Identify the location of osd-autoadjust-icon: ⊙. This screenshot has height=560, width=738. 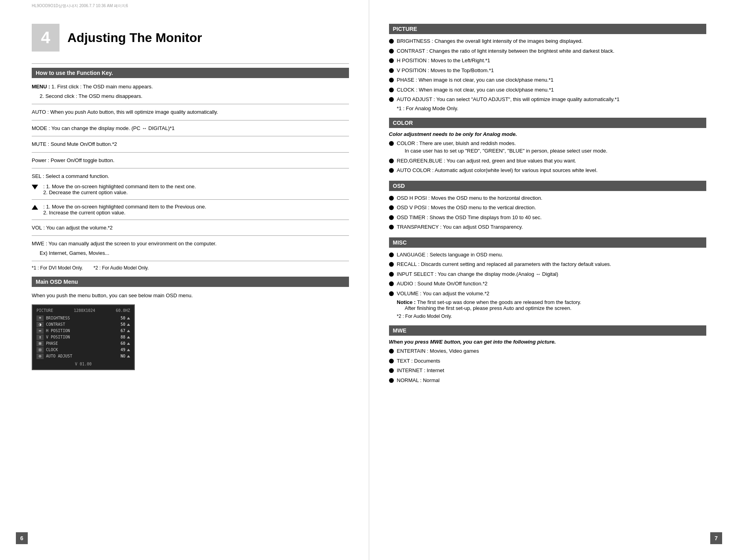
(40, 356).